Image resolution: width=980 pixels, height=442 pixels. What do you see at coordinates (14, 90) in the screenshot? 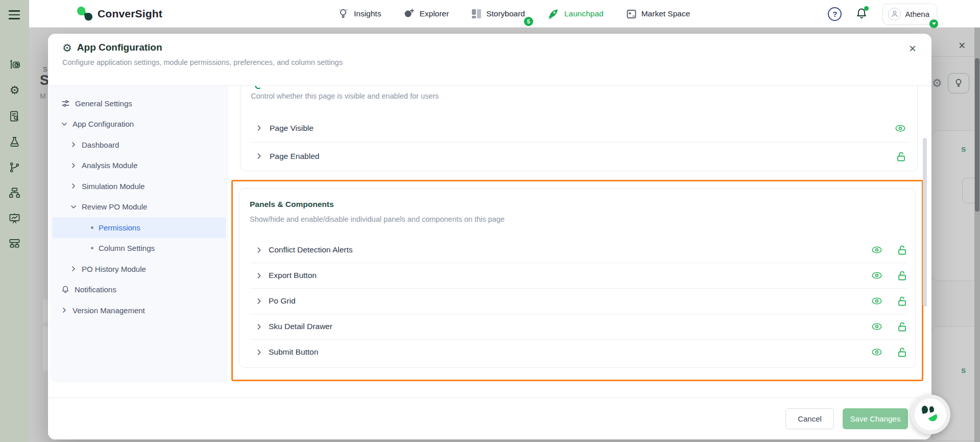
I see `settings-gear-icon: ⚙` at bounding box center [14, 90].